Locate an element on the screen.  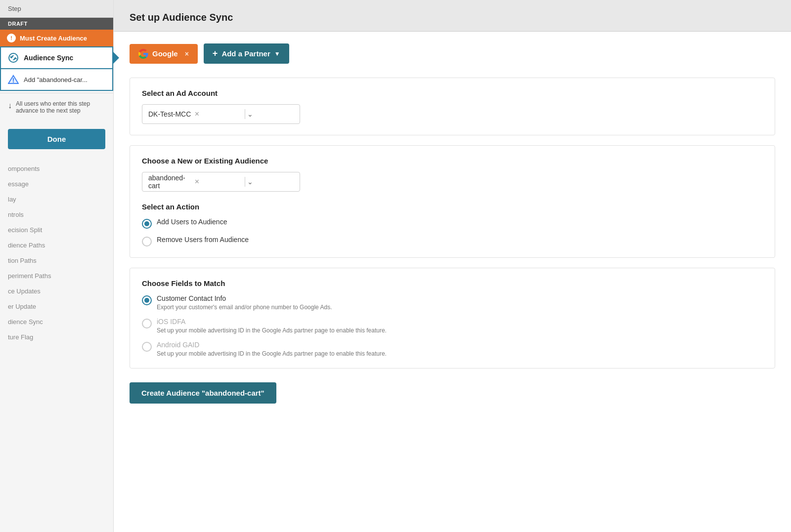
remove-users-radio is located at coordinates (147, 242).